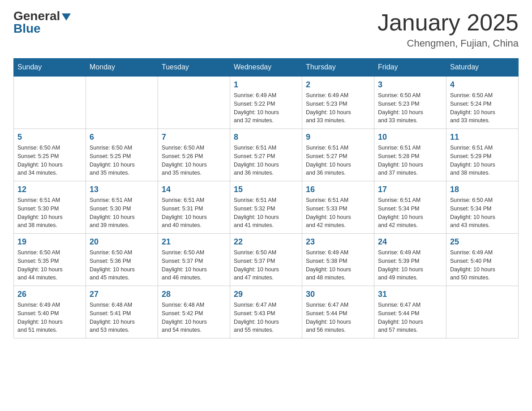 Image resolution: width=532 pixels, height=411 pixels. I want to click on day-info: Sunrise: 6:51 AM Sunset: 5:33 PM Dayligh…, so click(338, 213).